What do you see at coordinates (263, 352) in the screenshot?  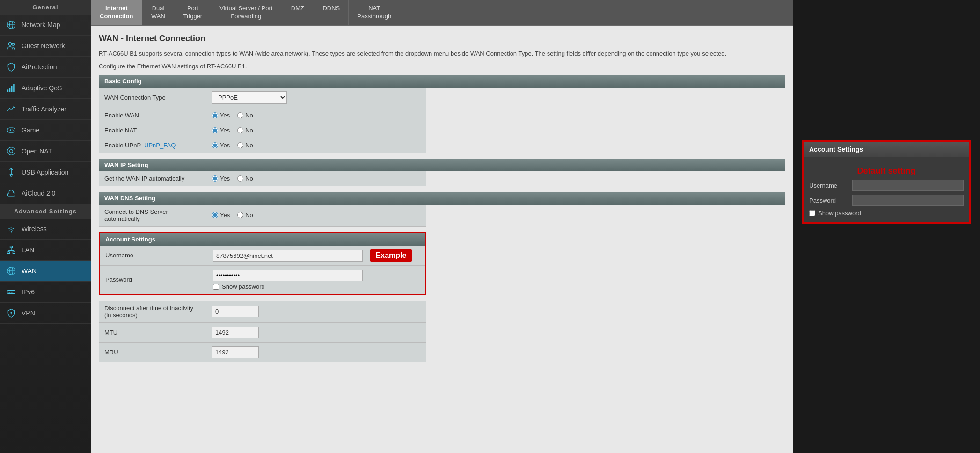 I see `mru-row: MRU` at bounding box center [263, 352].